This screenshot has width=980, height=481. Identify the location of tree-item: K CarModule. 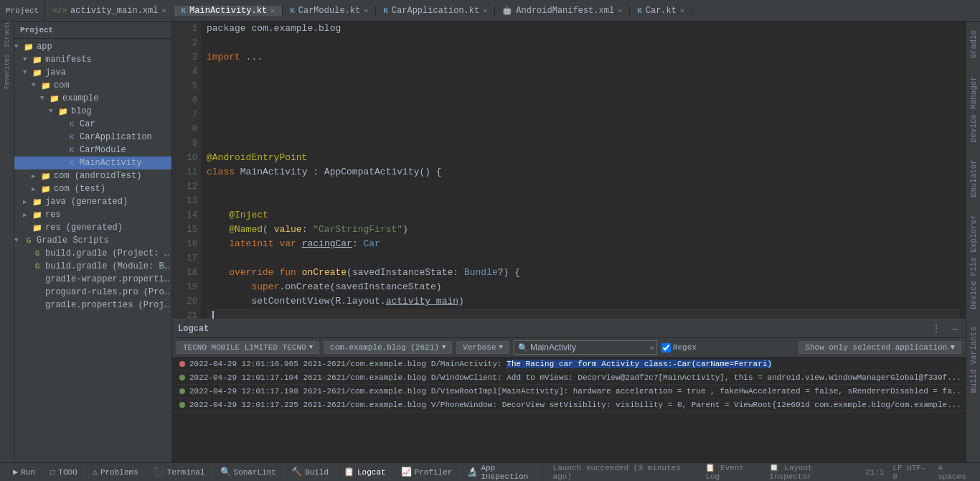
(93, 150).